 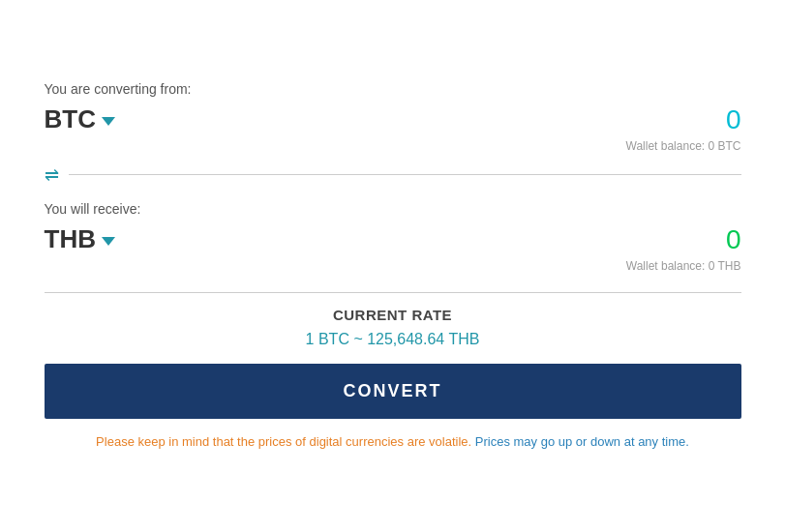 What do you see at coordinates (393, 320) in the screenshot?
I see `current-rate-section: CURRENT RATE 1 BTC ~ 125,648.64 THB` at bounding box center [393, 320].